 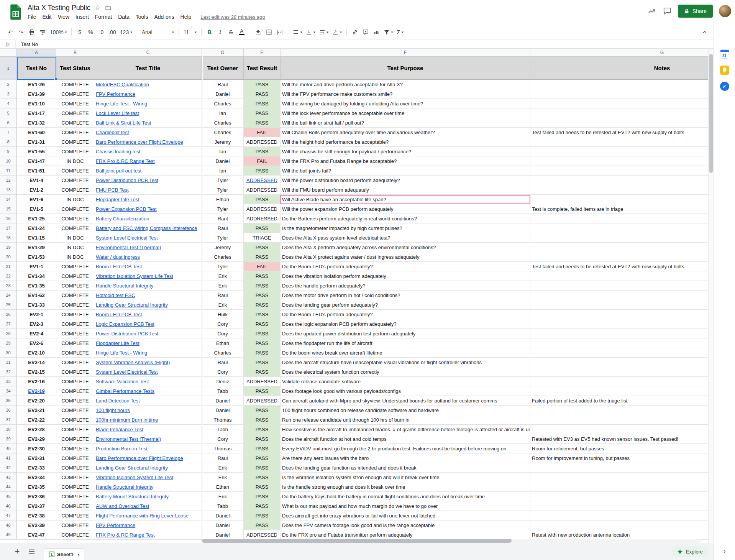 I want to click on row-header-16: 16, so click(x=8, y=218).